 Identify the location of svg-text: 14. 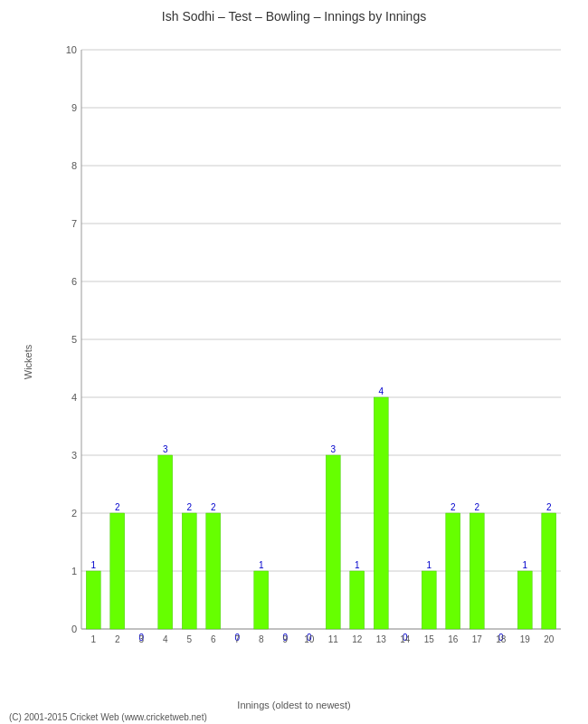
(405, 639).